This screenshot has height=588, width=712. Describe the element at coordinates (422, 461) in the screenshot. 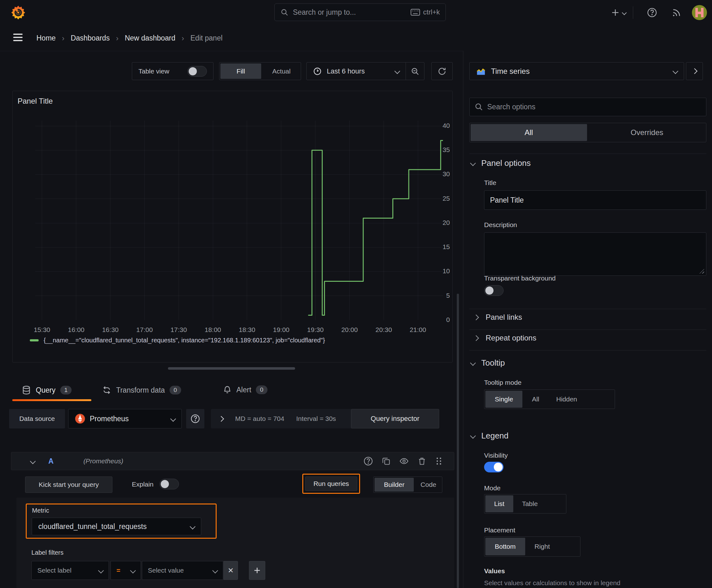

I see `trash-icon` at that location.